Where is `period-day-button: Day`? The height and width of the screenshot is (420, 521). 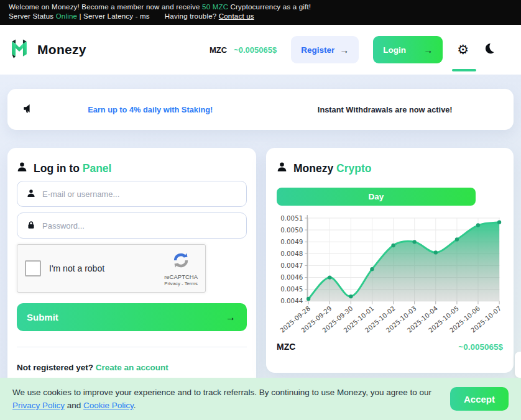
period-day-button: Day is located at coordinates (376, 196).